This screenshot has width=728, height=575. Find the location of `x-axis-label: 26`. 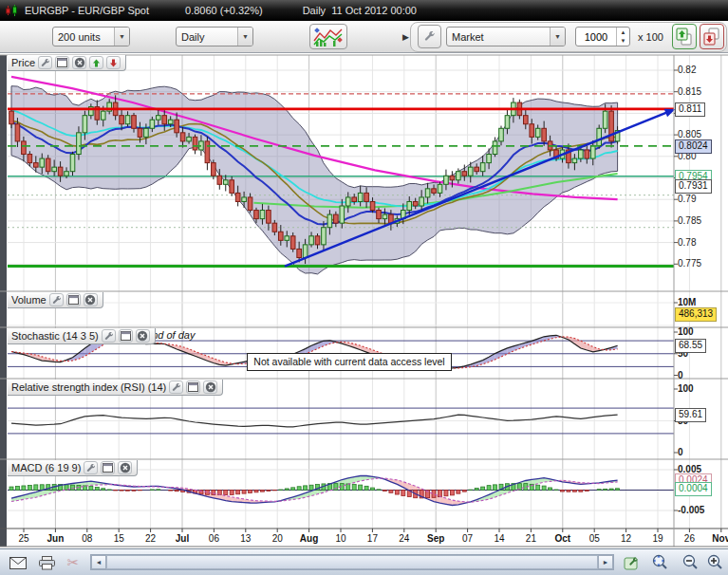

x-axis-label: 26 is located at coordinates (690, 539).